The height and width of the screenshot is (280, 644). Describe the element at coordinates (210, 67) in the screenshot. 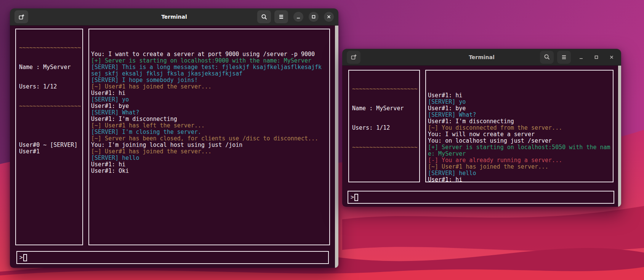

I see `chat-message: [SERVER] This is a long message test: fj…` at that location.